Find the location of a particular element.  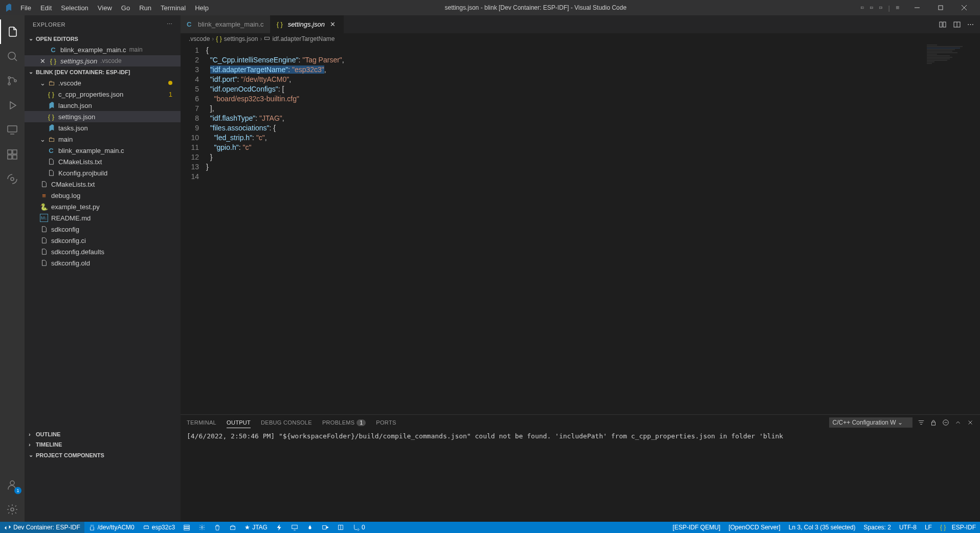

settings-status is located at coordinates (202, 527).